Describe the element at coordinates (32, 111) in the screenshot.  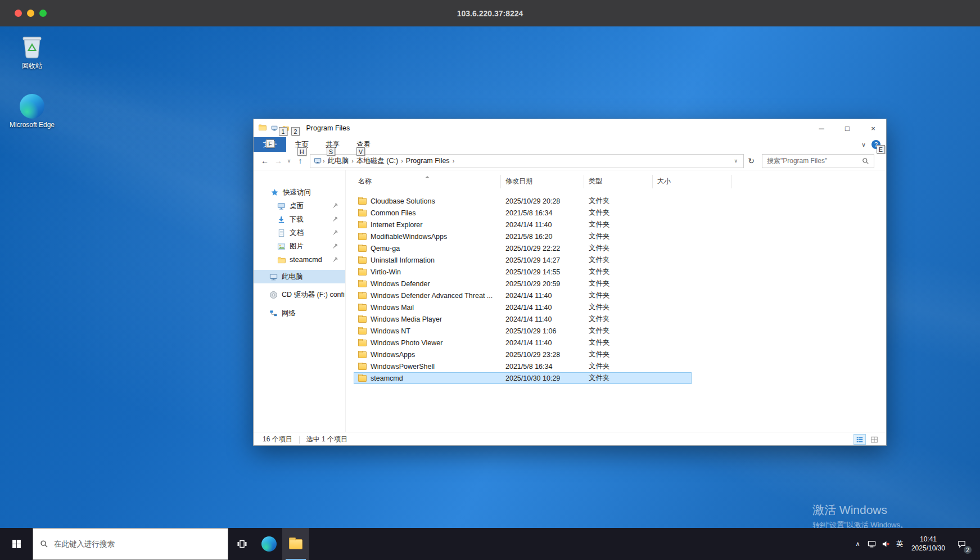
I see `desktop-icon-edge: Microsoft Edge` at that location.